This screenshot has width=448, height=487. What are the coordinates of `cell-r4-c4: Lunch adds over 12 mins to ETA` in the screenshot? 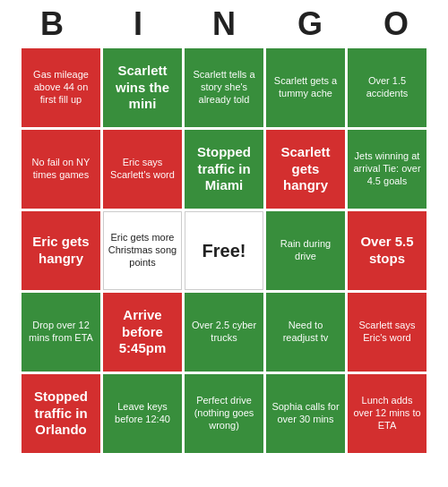 It's located at (387, 414).